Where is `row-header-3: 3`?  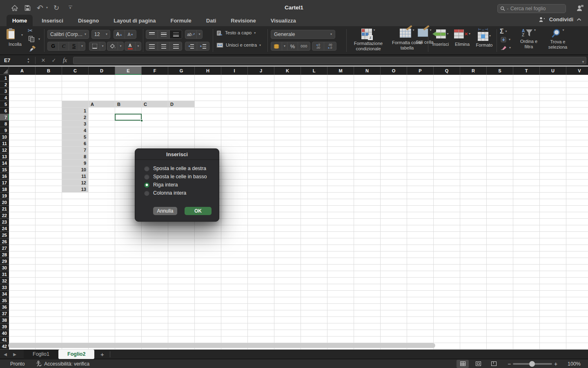
row-header-3: 3 is located at coordinates (4, 91).